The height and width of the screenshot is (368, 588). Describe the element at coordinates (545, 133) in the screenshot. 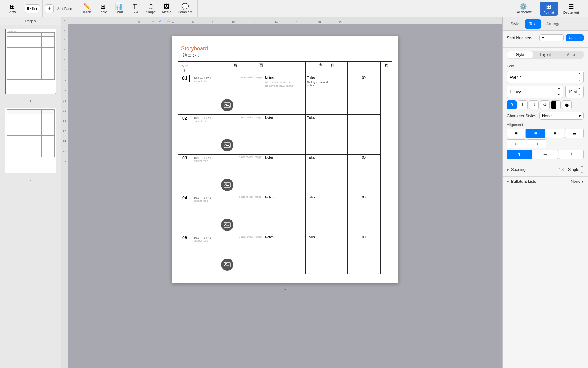

I see `alignment-h-row: ≡ ≡ ≡ ☰` at that location.